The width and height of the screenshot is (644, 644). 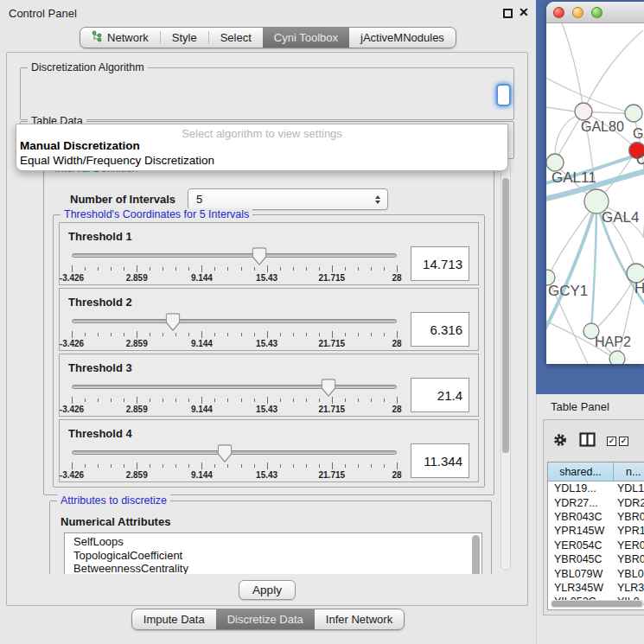 I want to click on top-tab-bar: Network Style Select Cyni Toolbox jActiv…, so click(x=268, y=38).